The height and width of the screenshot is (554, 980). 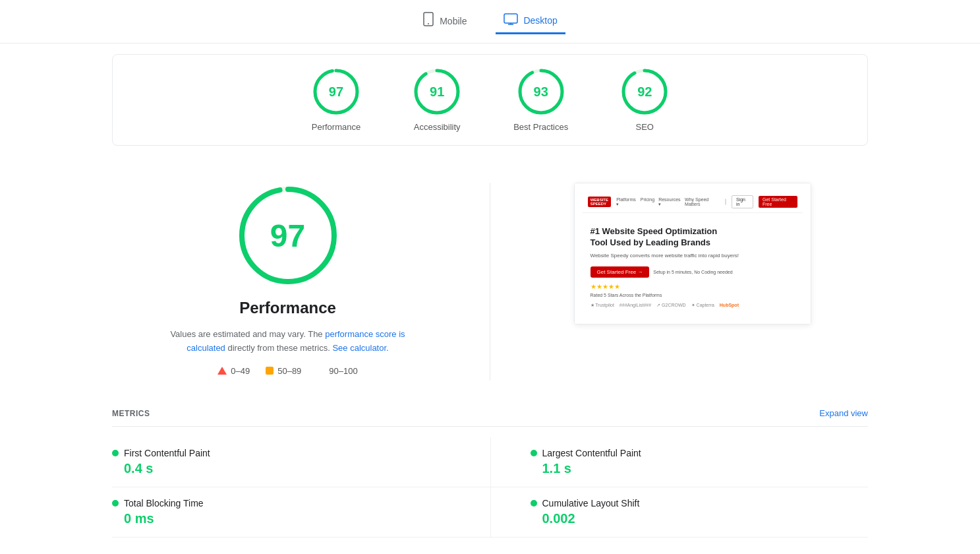 What do you see at coordinates (289, 371) in the screenshot?
I see `legend-label-orange: 50–89` at bounding box center [289, 371].